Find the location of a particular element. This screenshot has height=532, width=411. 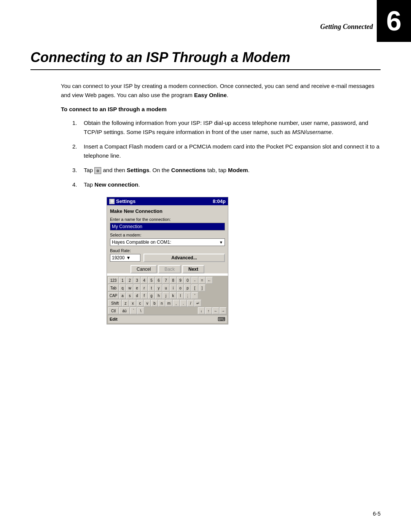

chapter-header: Getting Connected 6 is located at coordinates (366, 21).